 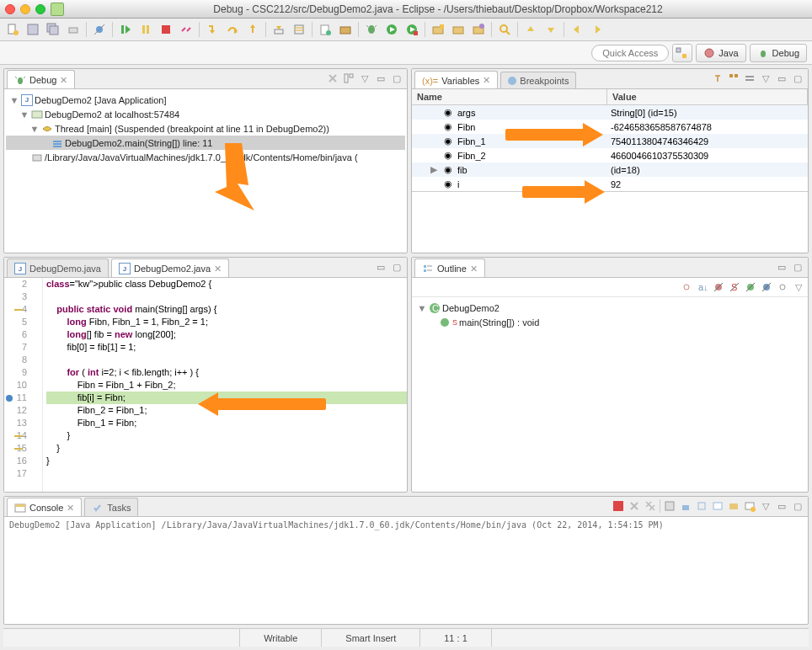 I want to click on minimize-window-button, so click(x=25, y=9).